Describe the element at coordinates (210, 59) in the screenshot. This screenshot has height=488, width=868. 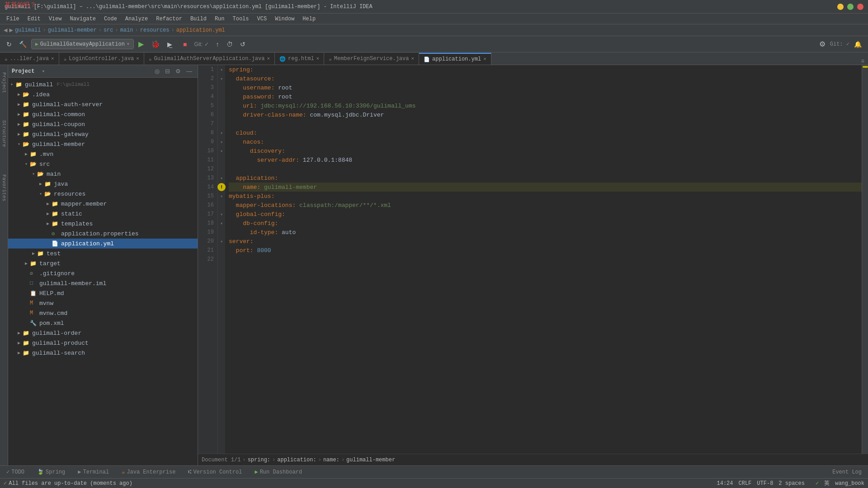
I see `tab-auth-app: ☕ GulimallAuthServerApplication.java ×` at that location.